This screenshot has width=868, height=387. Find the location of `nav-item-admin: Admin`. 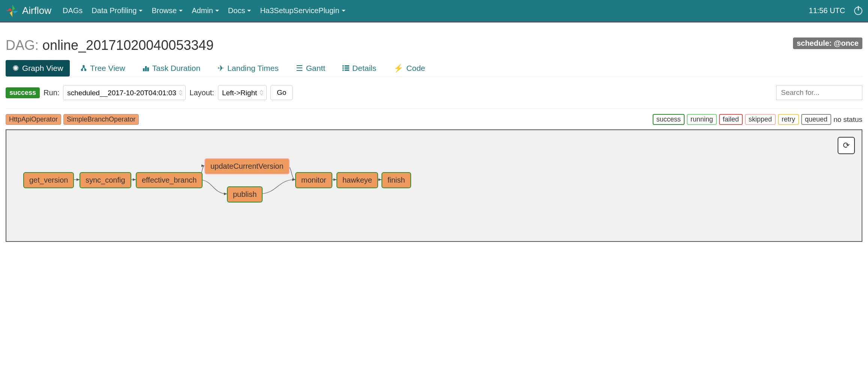

nav-item-admin: Admin is located at coordinates (206, 10).